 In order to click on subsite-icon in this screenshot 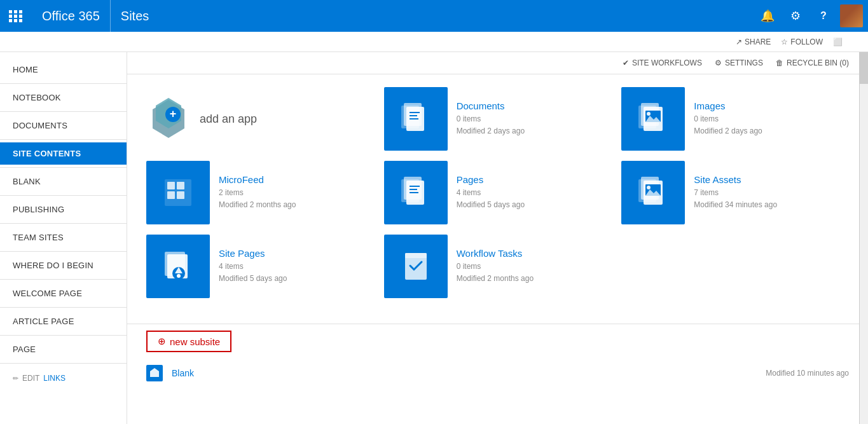, I will do `click(155, 373)`.